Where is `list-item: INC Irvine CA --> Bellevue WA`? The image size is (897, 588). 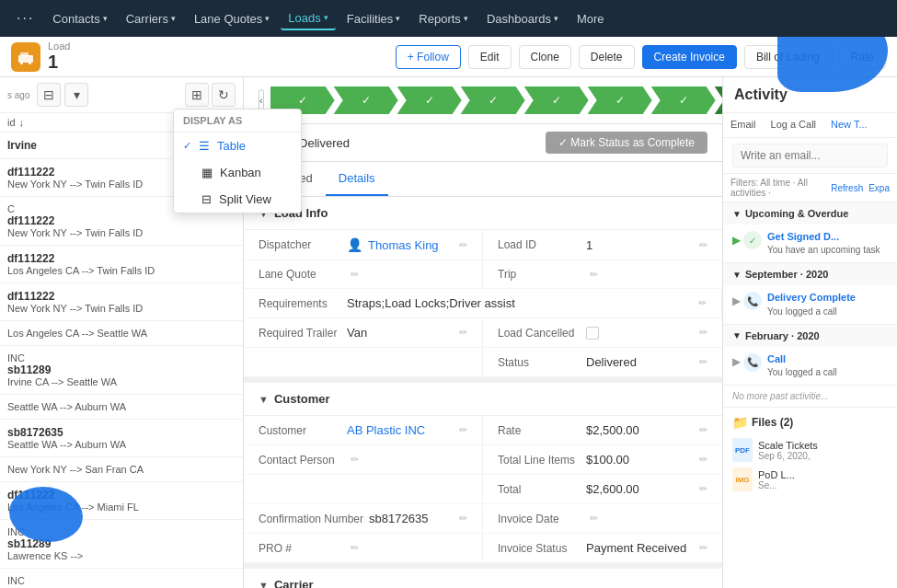 list-item: INC Irvine CA --> Bellevue WA is located at coordinates (121, 578).